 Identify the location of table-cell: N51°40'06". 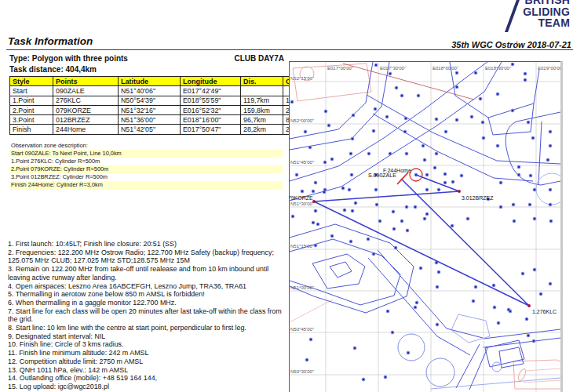
(149, 91).